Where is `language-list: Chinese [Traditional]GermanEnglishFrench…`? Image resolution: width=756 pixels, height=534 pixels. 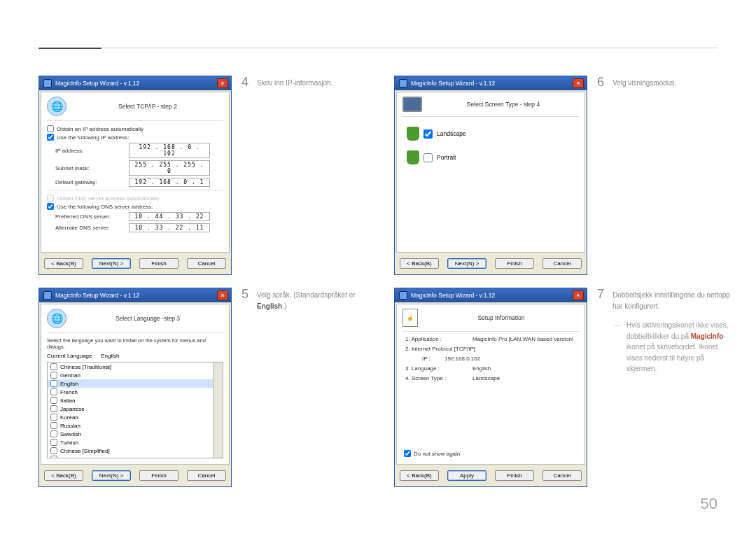 language-list: Chinese [Traditional]GermanEnglishFrench… is located at coordinates (135, 410).